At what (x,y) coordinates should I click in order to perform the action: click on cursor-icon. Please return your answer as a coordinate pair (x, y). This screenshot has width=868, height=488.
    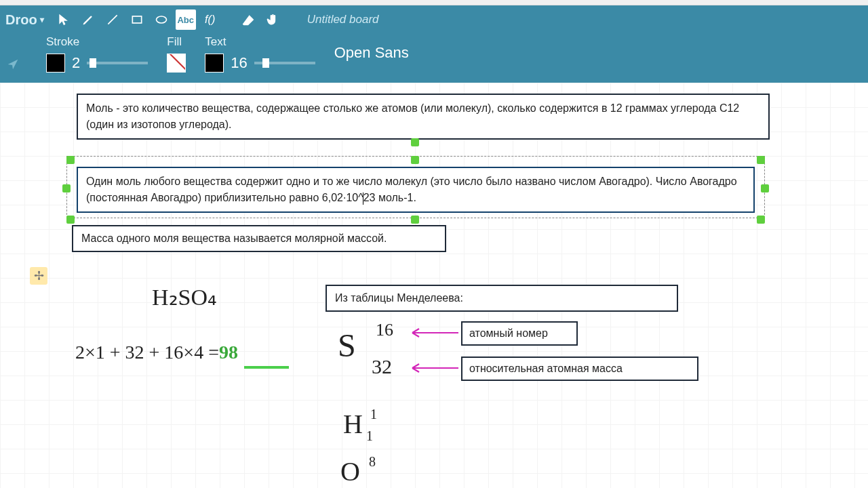
    Looking at the image, I should click on (64, 20).